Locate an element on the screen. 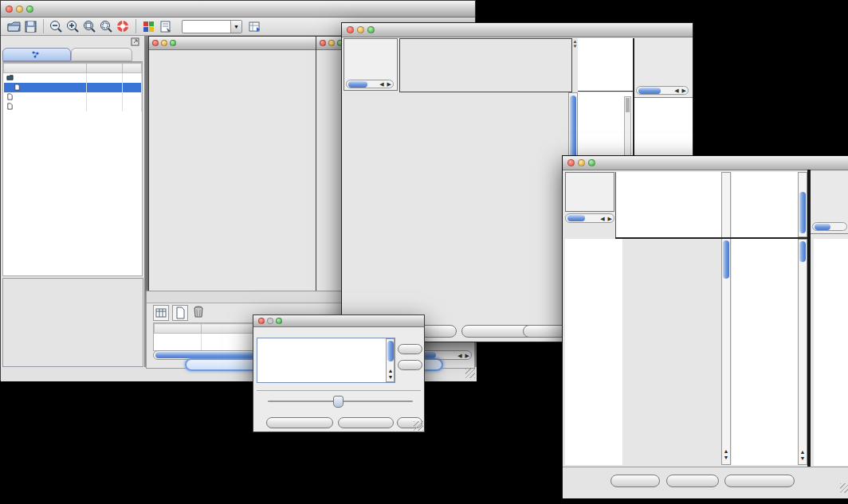 The width and height of the screenshot is (848, 504). tv2-column-dendrogram-pane is located at coordinates (668, 205).